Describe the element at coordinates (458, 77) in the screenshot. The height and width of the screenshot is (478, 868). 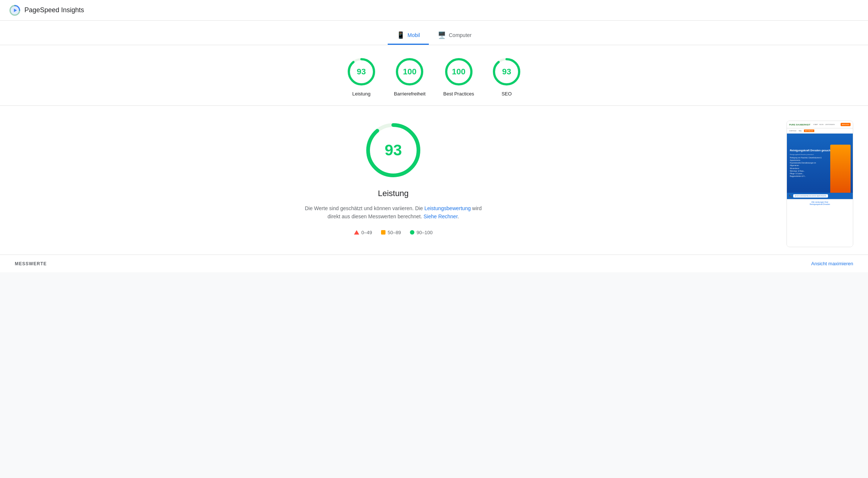
I see `score-best-practices: 100 Best Practices` at that location.